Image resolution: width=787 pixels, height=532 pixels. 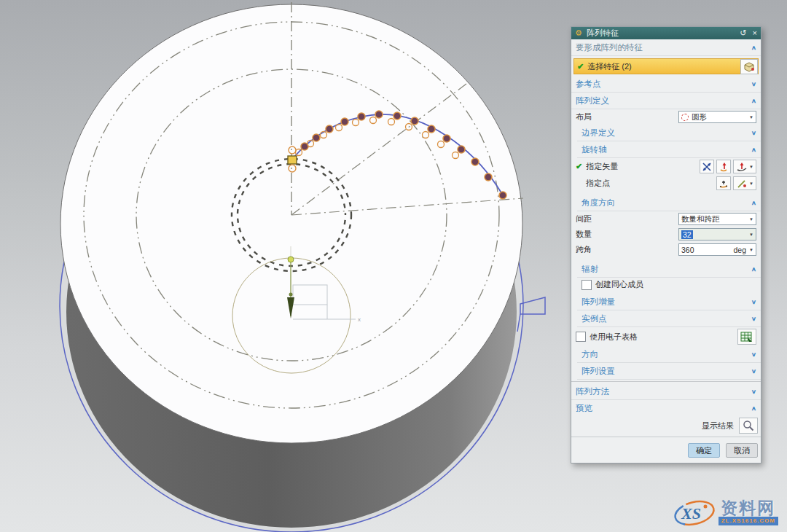 I want to click on section-rotation-axis: 旋转轴 ∧, so click(x=669, y=150).